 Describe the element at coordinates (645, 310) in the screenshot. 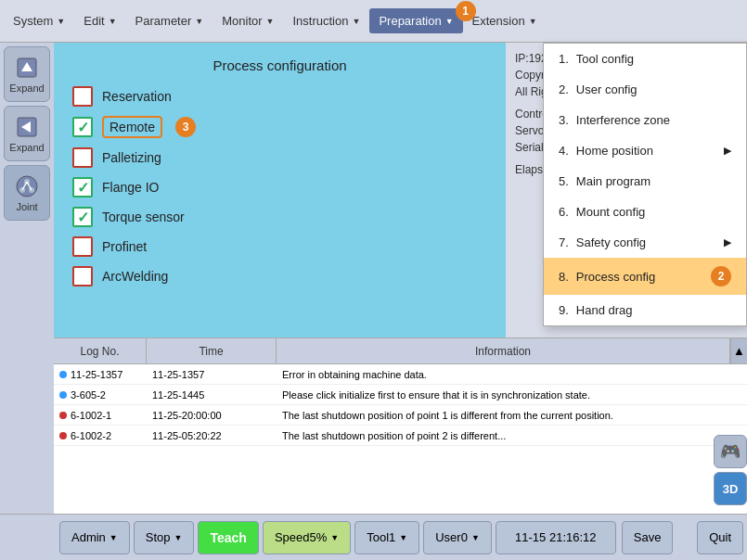

I see `dropdown-item-9: 9. Hand drag` at that location.